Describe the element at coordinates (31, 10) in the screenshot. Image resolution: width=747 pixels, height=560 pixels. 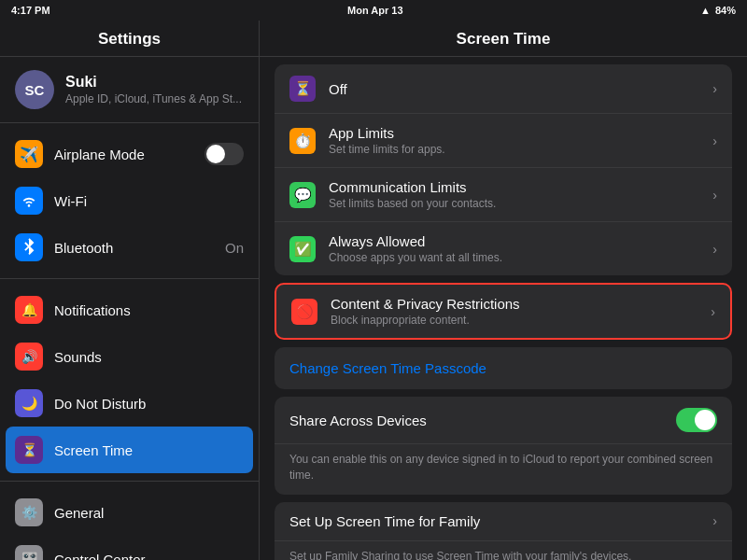
I see `status-time: 4:17 PM` at that location.